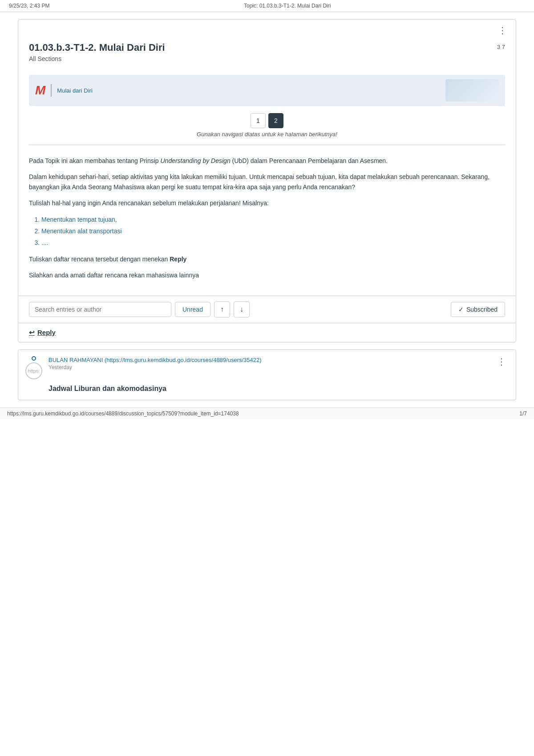 The width and height of the screenshot is (534, 756). What do you see at coordinates (123, 414) in the screenshot?
I see `footer-url: https://lms.guru.kemdikbud.go.id/courses…` at bounding box center [123, 414].